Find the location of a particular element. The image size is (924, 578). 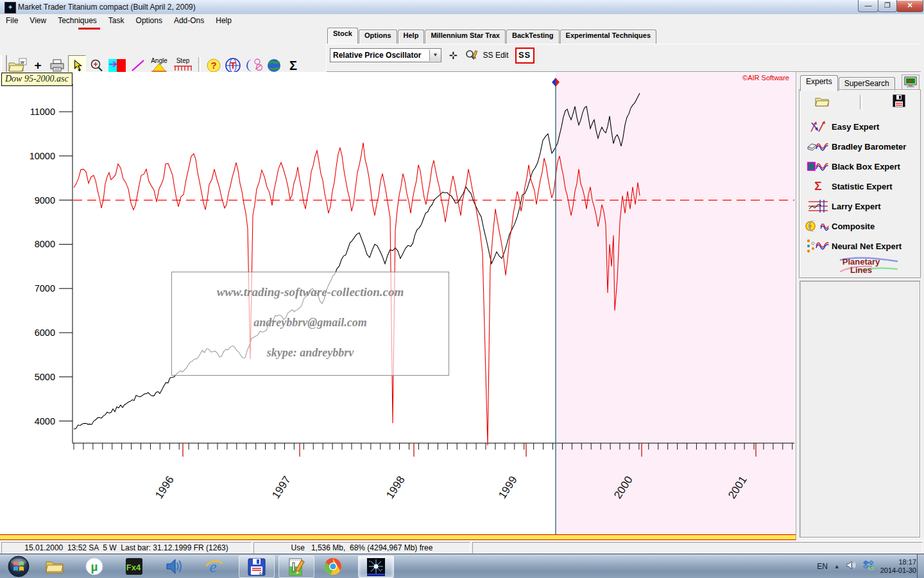

language-indicator: EN is located at coordinates (823, 566).